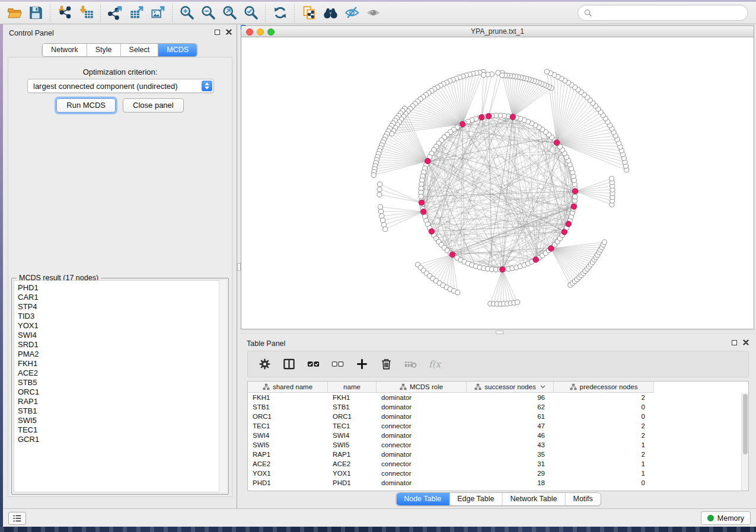 This screenshot has width=756, height=532. Describe the element at coordinates (65, 13) in the screenshot. I see `import-network-button` at that location.